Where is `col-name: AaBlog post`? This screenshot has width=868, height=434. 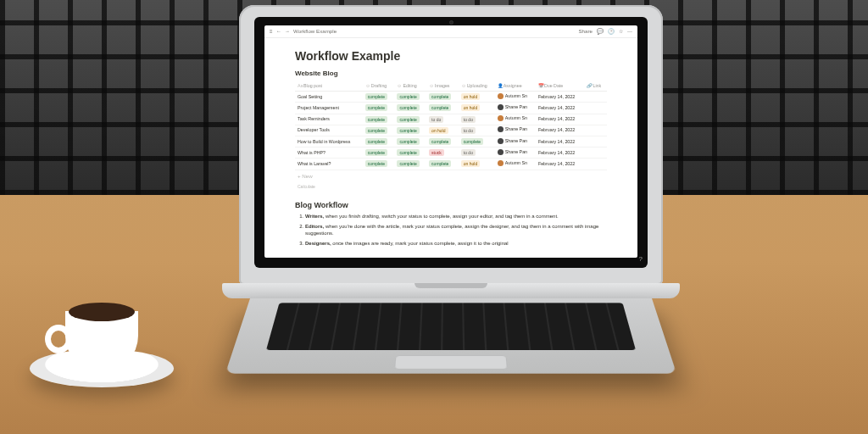
col-name: AaBlog post is located at coordinates (329, 86).